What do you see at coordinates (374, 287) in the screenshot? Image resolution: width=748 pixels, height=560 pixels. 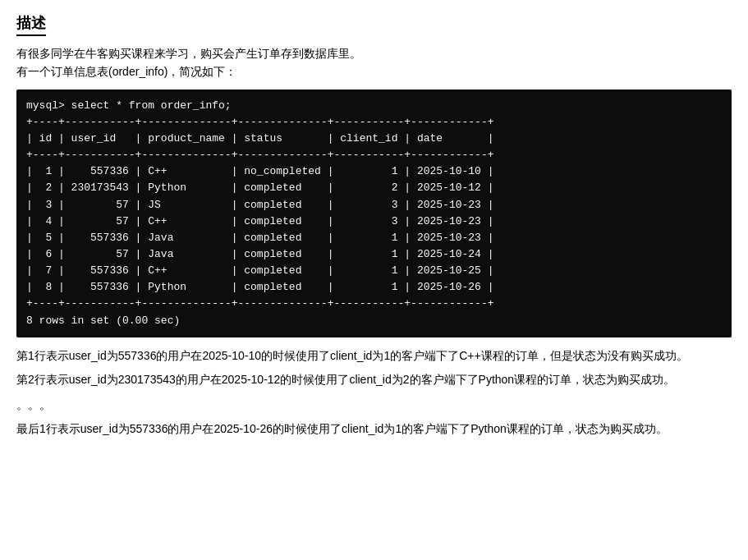 I see `table-row: | 8 | 557336 | Python | completed | 1 | …` at bounding box center [374, 287].